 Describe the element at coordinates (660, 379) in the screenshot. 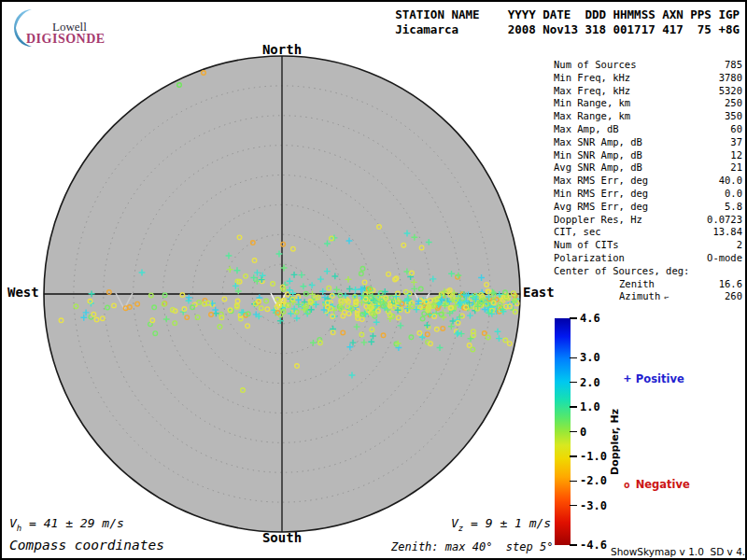

I see `legend-positive-label: Positive` at that location.